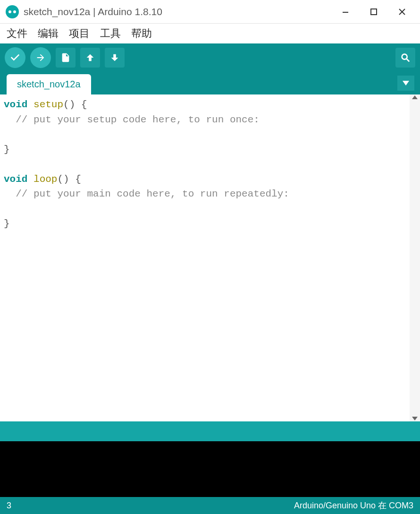 Image resolution: width=420 pixels, height=514 pixels. I want to click on footer-bar: 3 Arduino/Genuino Uno 在 COM3, so click(210, 505).